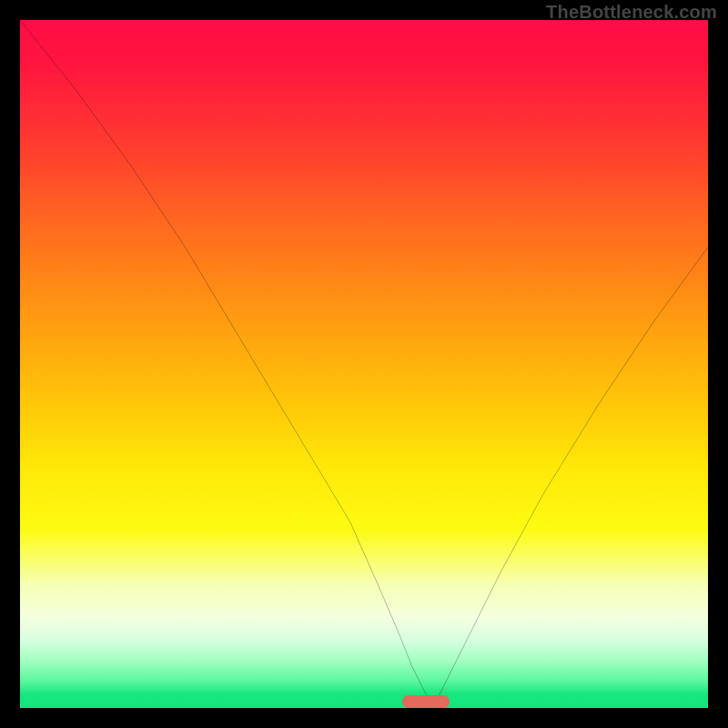 This screenshot has height=728, width=728. Describe the element at coordinates (632, 13) in the screenshot. I see `watermark-label: TheBottleneck.com` at that location.